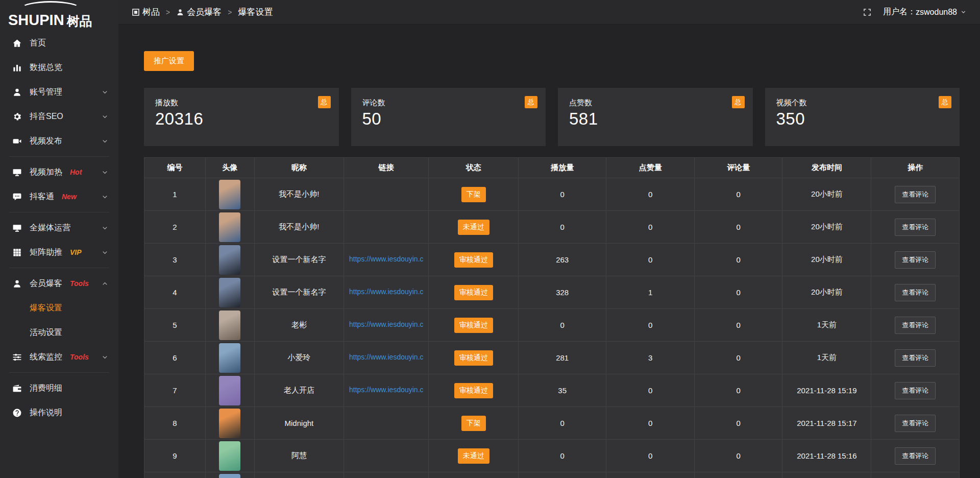 This screenshot has height=478, width=980. Describe the element at coordinates (59, 43) in the screenshot. I see `sidebar-item: 首页` at that location.